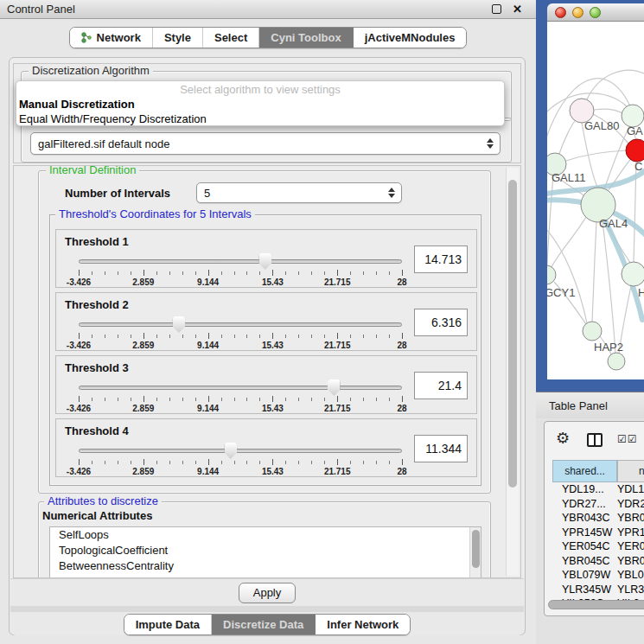  What do you see at coordinates (265, 551) in the screenshot?
I see `list-item-topologicalcoefficient: TopologicalCoefficient` at bounding box center [265, 551].